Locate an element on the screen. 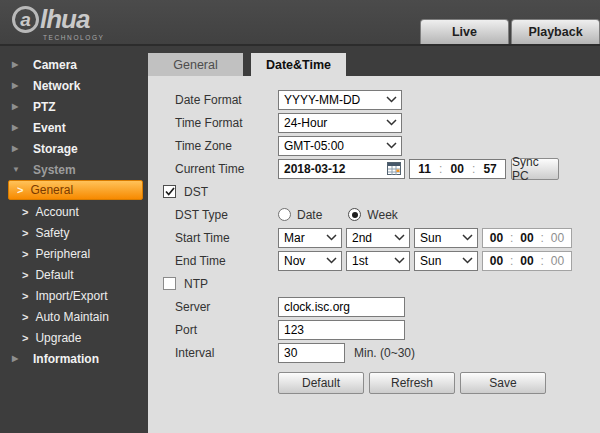 The width and height of the screenshot is (600, 433). sidebar-item-safety: > Safety is located at coordinates (74, 232).